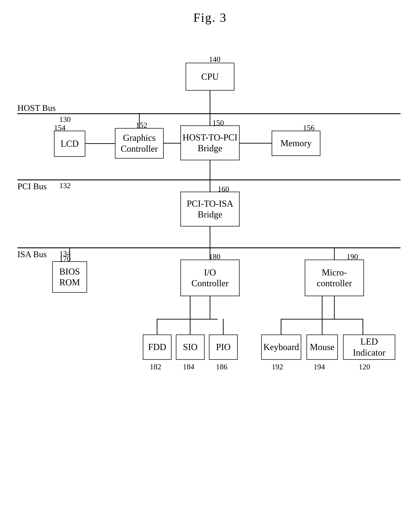 The height and width of the screenshot is (511, 420). Describe the element at coordinates (256, 143) in the screenshot. I see `bridge-to-memory-line` at that location.